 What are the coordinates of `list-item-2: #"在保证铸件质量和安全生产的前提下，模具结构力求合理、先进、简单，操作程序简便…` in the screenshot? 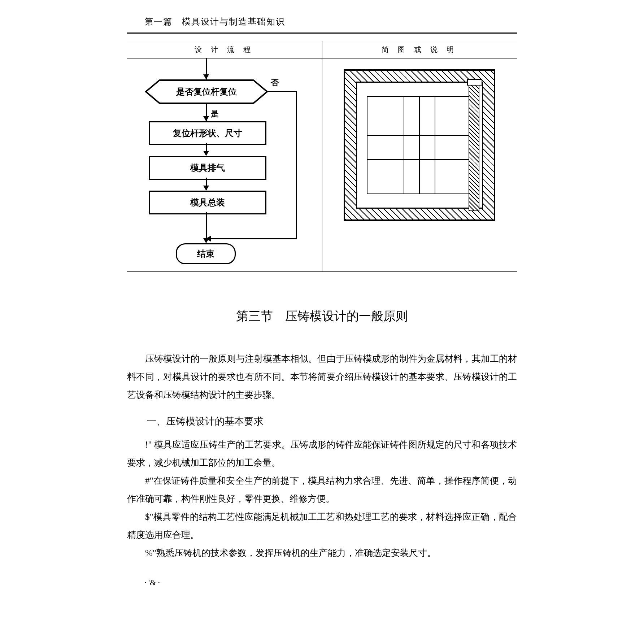 It's located at (322, 490).